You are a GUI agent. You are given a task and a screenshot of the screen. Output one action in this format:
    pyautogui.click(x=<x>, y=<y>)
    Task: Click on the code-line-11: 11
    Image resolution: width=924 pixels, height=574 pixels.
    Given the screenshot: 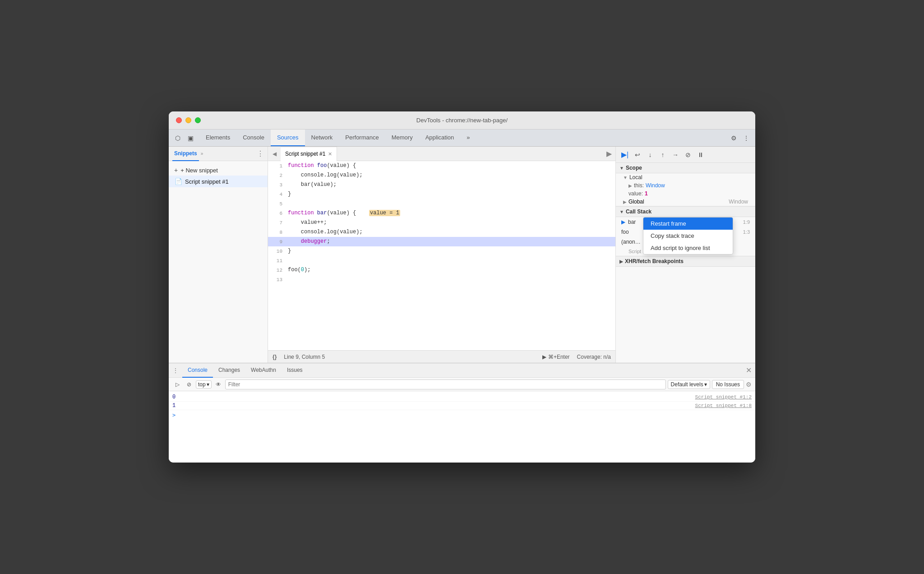 What is the action you would take?
    pyautogui.click(x=442, y=261)
    